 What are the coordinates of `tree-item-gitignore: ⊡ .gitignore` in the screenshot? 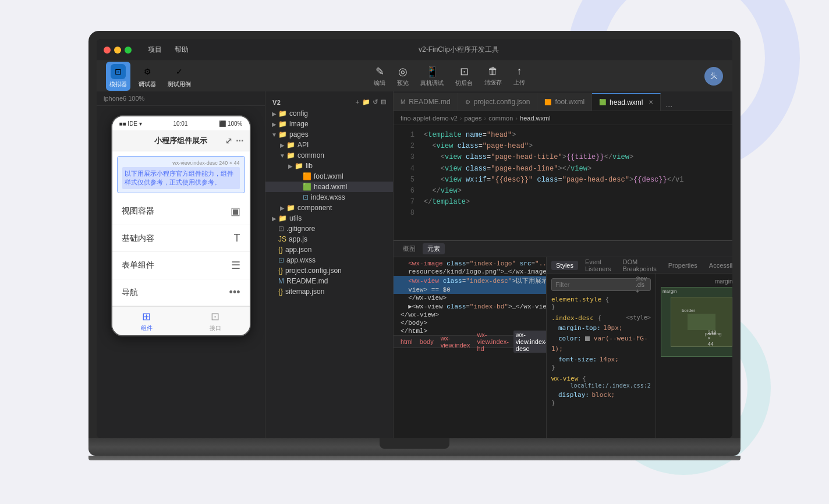 It's located at (330, 229).